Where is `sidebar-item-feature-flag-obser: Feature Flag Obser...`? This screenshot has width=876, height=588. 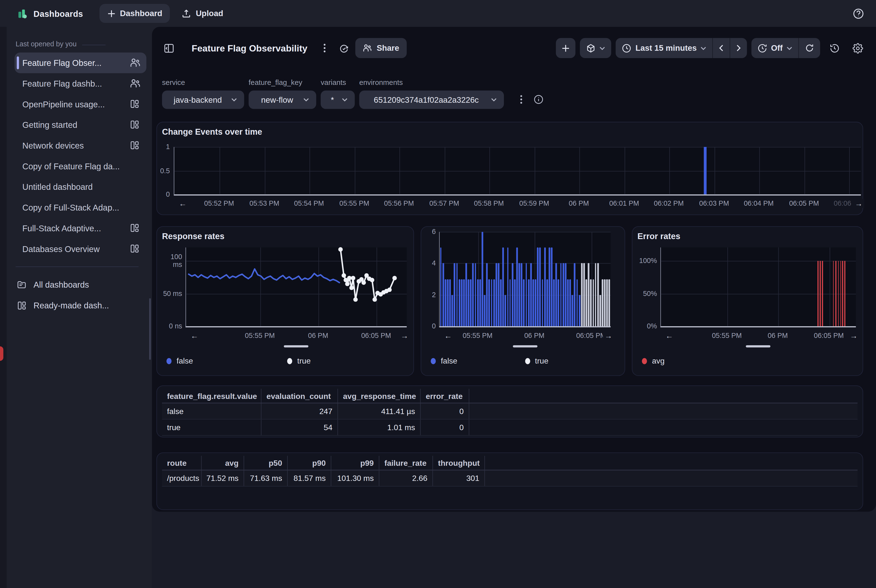 sidebar-item-feature-flag-obser: Feature Flag Obser... is located at coordinates (80, 63).